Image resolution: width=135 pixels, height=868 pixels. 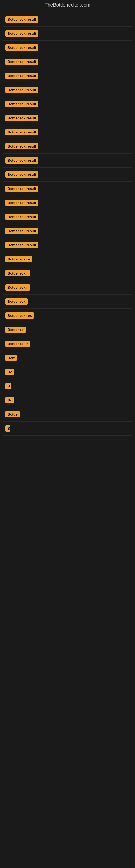 What do you see at coordinates (13, 414) in the screenshot?
I see `bottleneck-badge: Bottle` at bounding box center [13, 414].